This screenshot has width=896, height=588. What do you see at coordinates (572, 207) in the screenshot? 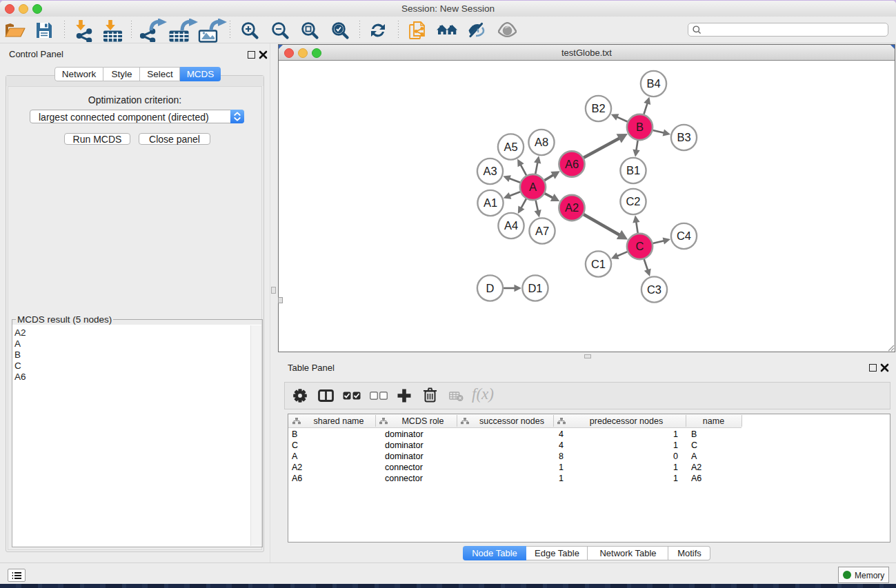
I see `svg-text: A2` at bounding box center [572, 207].